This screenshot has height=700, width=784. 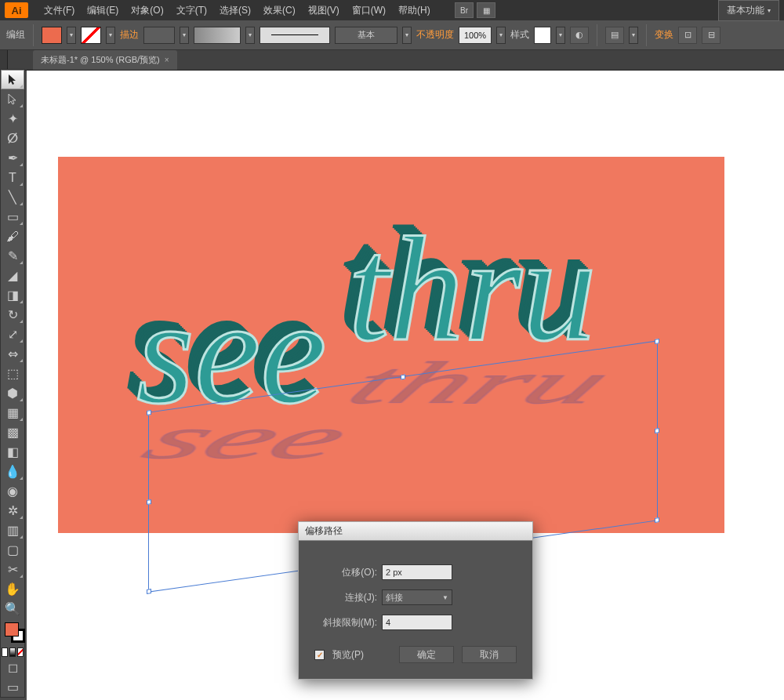 What do you see at coordinates (103, 11) in the screenshot?
I see `menu-edit: 编辑(E)` at bounding box center [103, 11].